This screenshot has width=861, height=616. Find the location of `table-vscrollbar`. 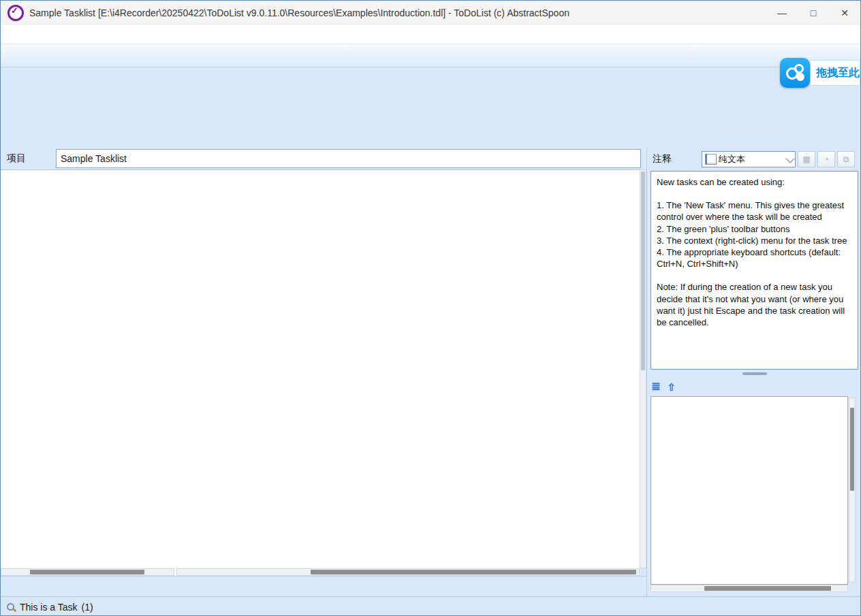

table-vscrollbar is located at coordinates (643, 369).